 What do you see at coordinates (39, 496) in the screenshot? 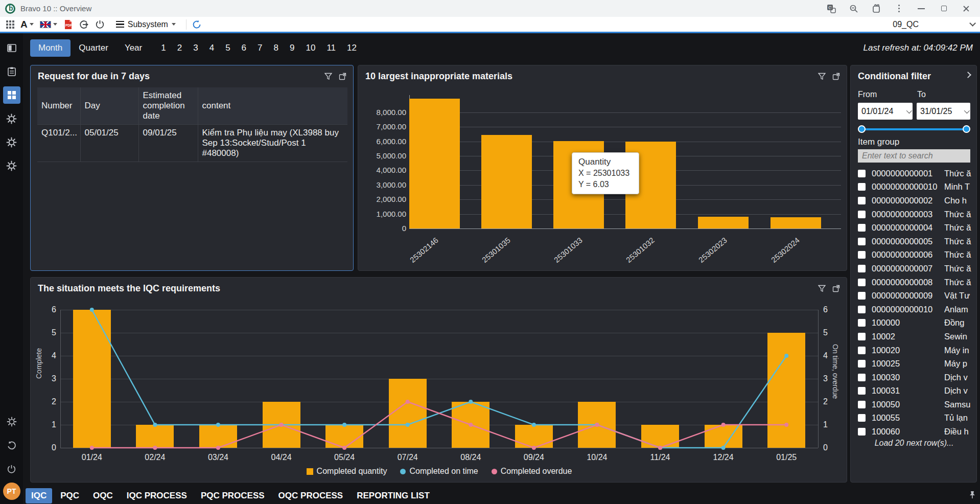
I see `tab-iqc: IQC` at bounding box center [39, 496].